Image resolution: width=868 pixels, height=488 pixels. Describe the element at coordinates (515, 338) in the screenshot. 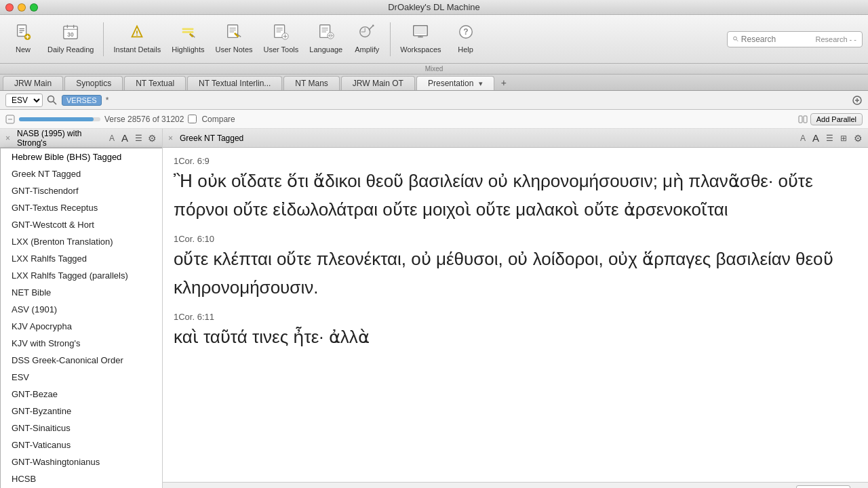

I see `right-verse-3-text: καὶ ταῦτά τινες ἦτε· ἀλλὰ` at that location.